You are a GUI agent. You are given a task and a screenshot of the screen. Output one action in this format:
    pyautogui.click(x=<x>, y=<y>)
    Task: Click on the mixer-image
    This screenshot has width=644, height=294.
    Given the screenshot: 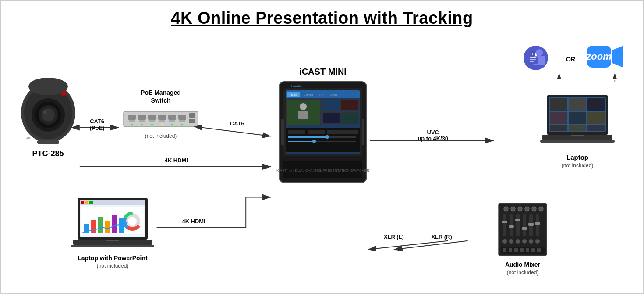 What is the action you would take?
    pyautogui.click(x=523, y=229)
    